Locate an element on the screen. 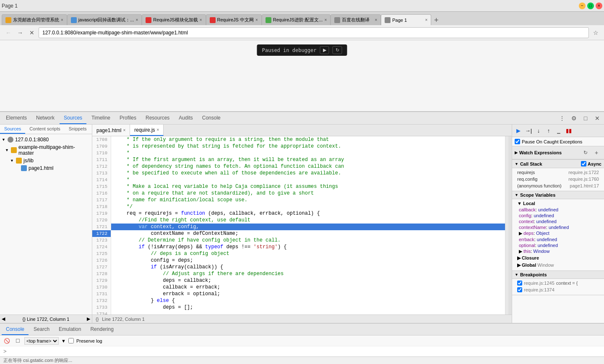 The image size is (604, 364). forward-button: → is located at coordinates (20, 33).